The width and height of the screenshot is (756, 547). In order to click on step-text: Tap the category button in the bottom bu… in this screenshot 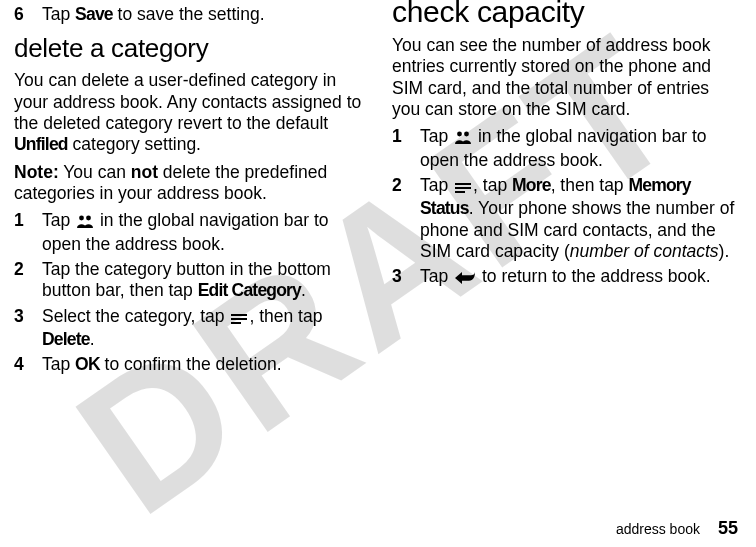, I will do `click(203, 280)`.